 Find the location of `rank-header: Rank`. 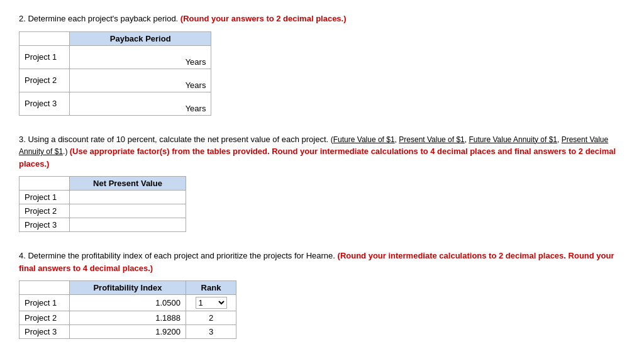

rank-header: Rank is located at coordinates (211, 288).